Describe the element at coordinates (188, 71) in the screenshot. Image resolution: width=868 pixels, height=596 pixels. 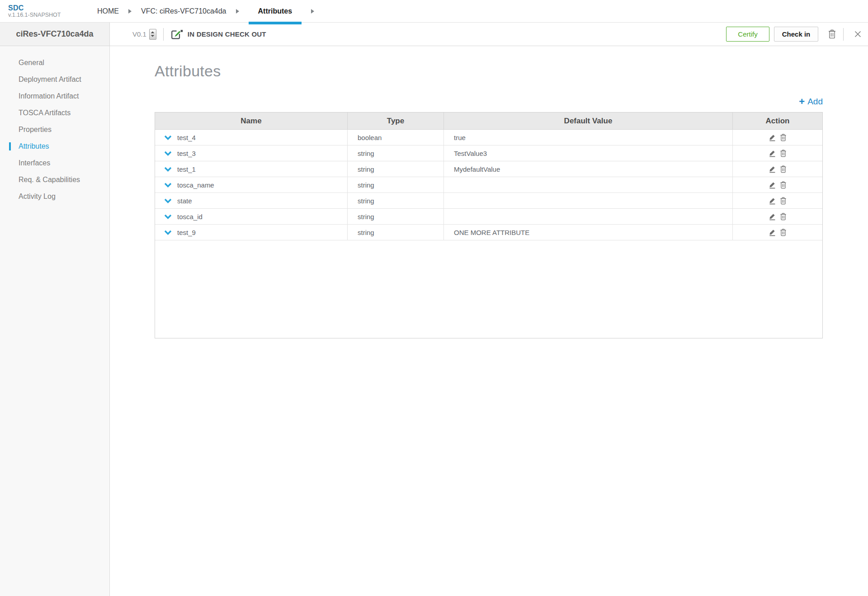
I see `page-title: Attributes` at that location.